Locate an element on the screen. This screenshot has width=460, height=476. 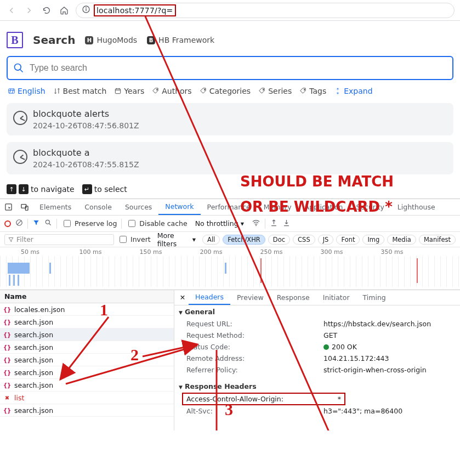
filter-chip-font: Font is located at coordinates (348, 240).